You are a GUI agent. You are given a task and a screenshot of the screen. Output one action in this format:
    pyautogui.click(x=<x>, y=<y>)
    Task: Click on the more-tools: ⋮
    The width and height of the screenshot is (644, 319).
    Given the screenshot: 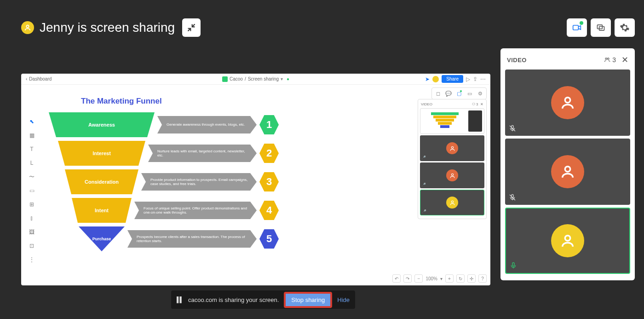 What is the action you would take?
    pyautogui.click(x=32, y=260)
    